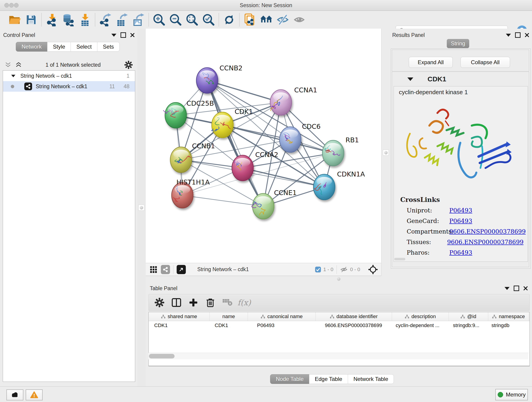 Image resolution: width=532 pixels, height=402 pixels. I want to click on import-network-file-button, so click(52, 20).